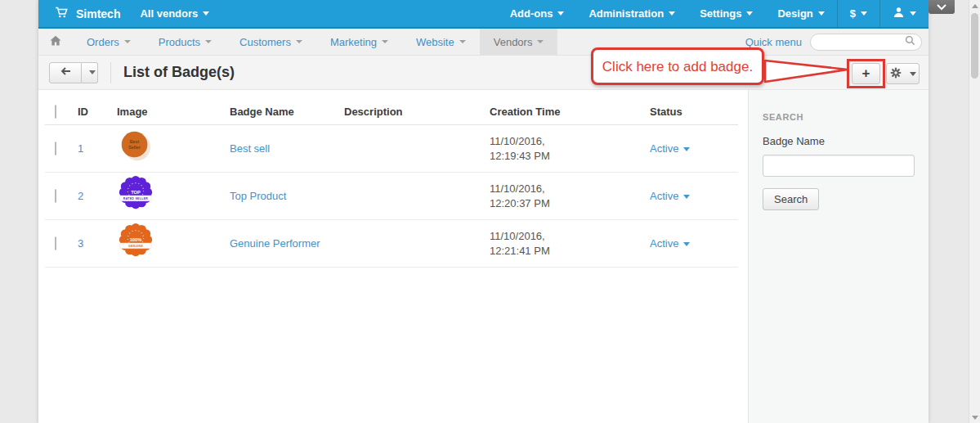 This screenshot has width=980, height=423. Describe the element at coordinates (65, 73) in the screenshot. I see `back-button` at that location.